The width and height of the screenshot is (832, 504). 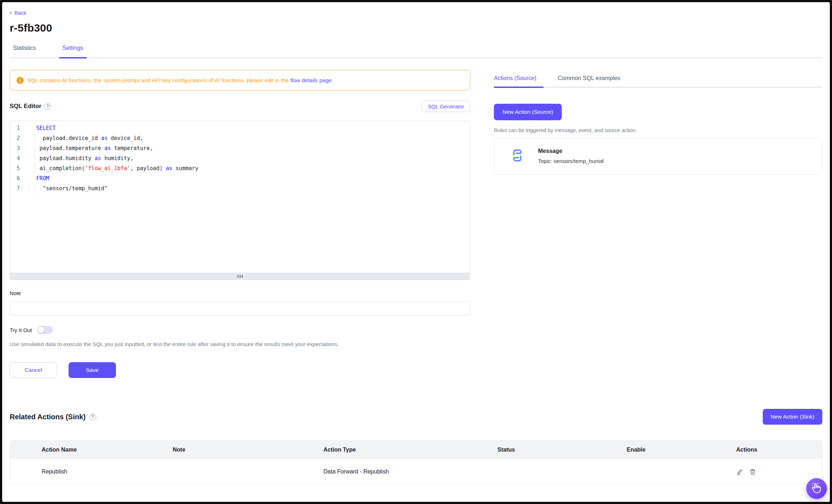 What do you see at coordinates (519, 81) in the screenshot?
I see `tab-actions-source: Actions (Source)` at bounding box center [519, 81].